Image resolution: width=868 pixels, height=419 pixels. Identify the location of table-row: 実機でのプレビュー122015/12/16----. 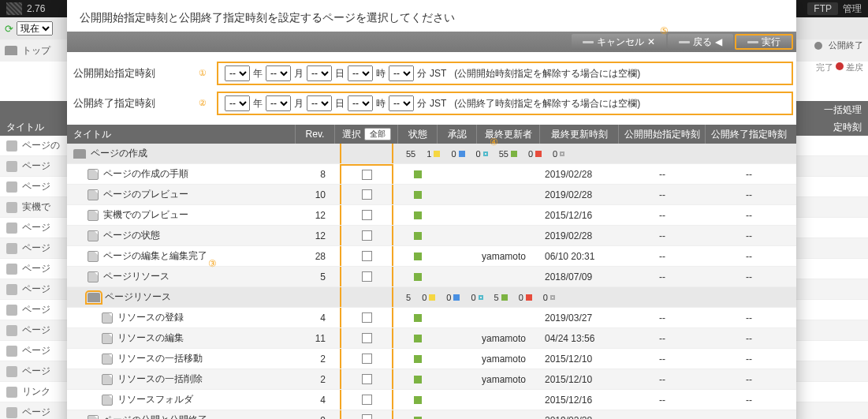
(432, 215).